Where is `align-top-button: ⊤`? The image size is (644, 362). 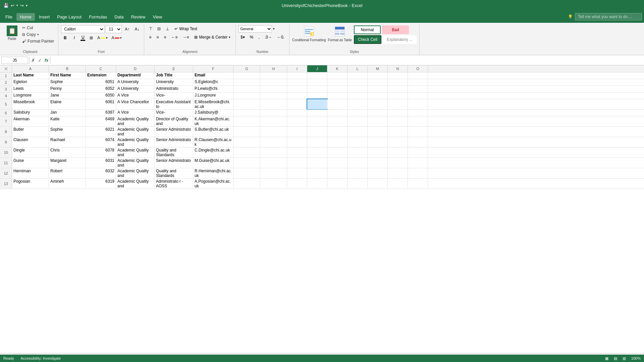 align-top-button: ⊤ is located at coordinates (151, 29).